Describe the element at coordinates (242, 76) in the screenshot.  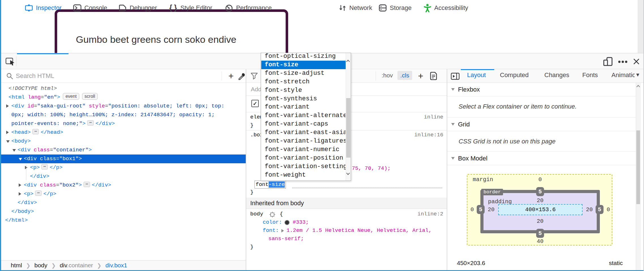
I see `eyedropper-button` at that location.